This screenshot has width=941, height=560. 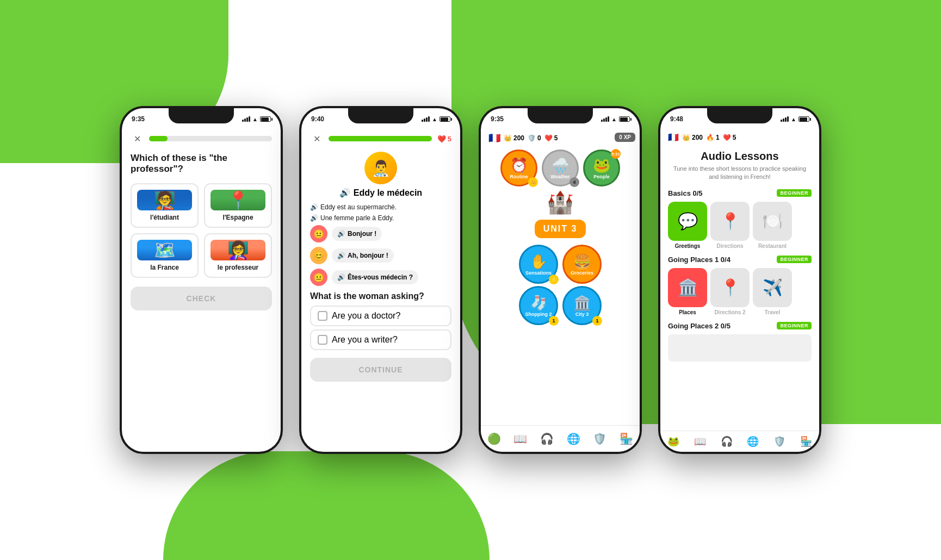 What do you see at coordinates (519, 165) in the screenshot?
I see `routine-icon: ⏰` at bounding box center [519, 165].